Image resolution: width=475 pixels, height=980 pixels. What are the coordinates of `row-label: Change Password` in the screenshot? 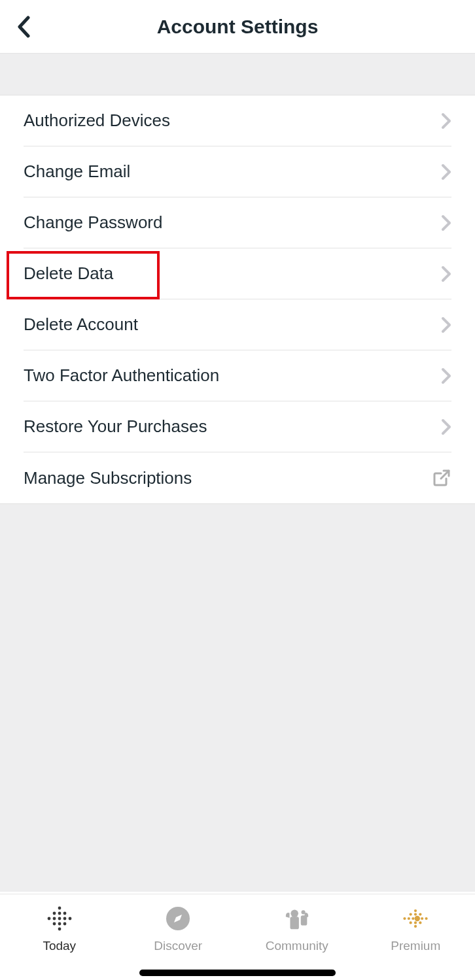 It's located at (93, 222).